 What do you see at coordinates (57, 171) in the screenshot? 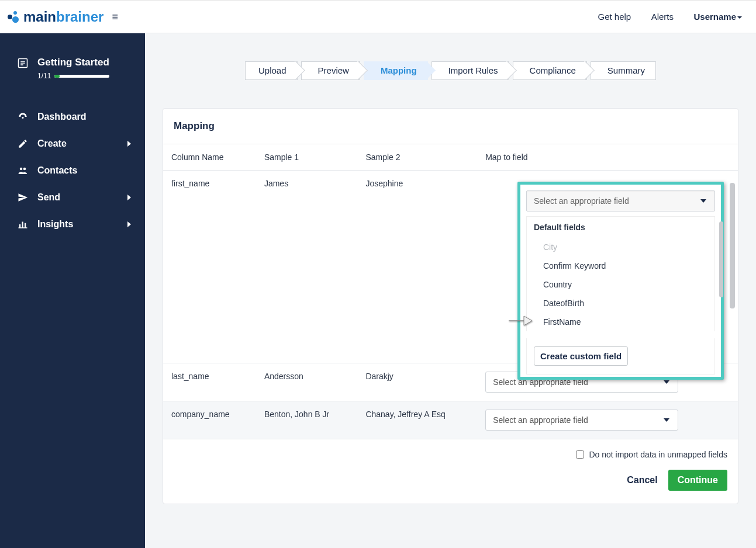
I see `sidebar-item-label: Contacts` at bounding box center [57, 171].